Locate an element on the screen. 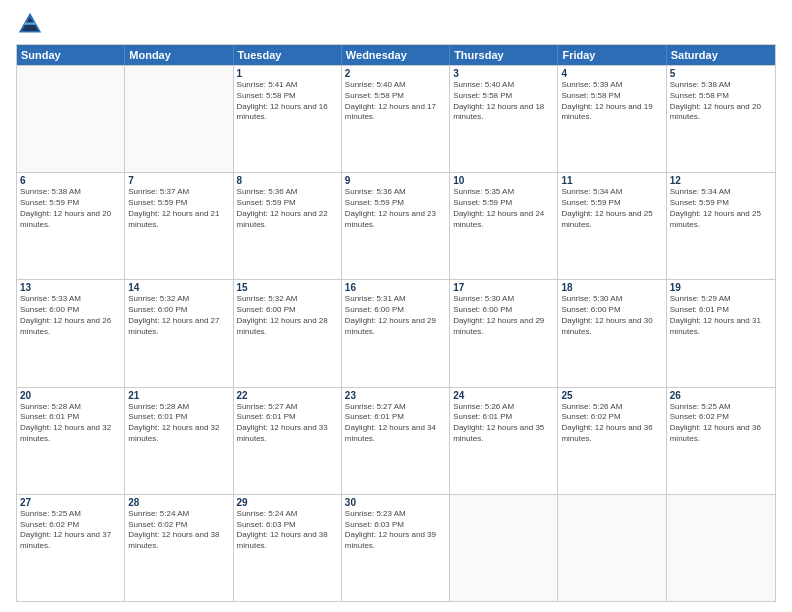 The image size is (792, 612). day-number: 27 is located at coordinates (70, 502).